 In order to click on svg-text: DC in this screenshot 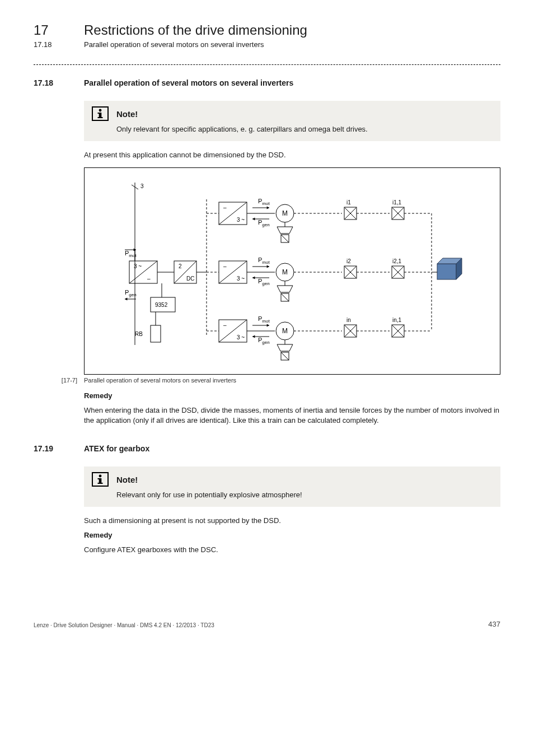, I will do `click(190, 279)`.